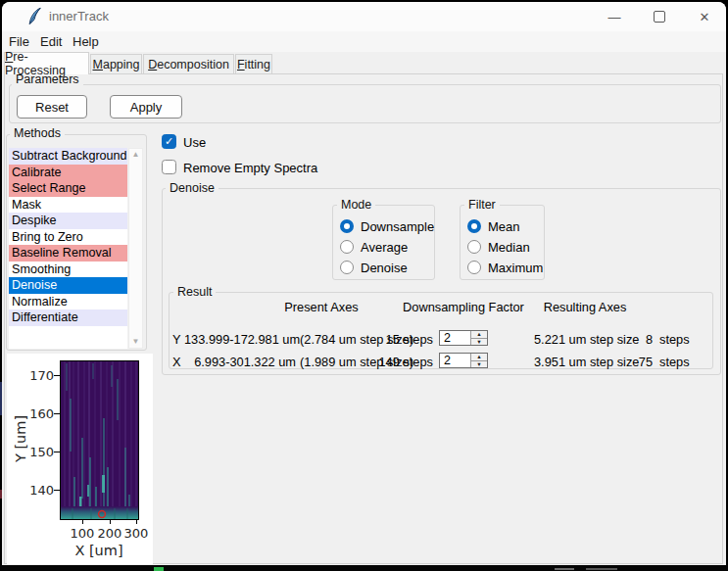 The height and width of the screenshot is (571, 728). I want to click on window-title: innerTrack, so click(78, 16).